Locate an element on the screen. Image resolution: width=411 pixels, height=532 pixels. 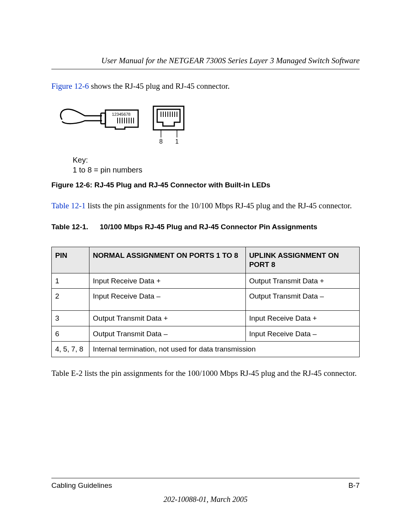
col-header-normal: NORMAL ASSIGNMENT ON PORTS 1 TO 8 is located at coordinates (167, 260).